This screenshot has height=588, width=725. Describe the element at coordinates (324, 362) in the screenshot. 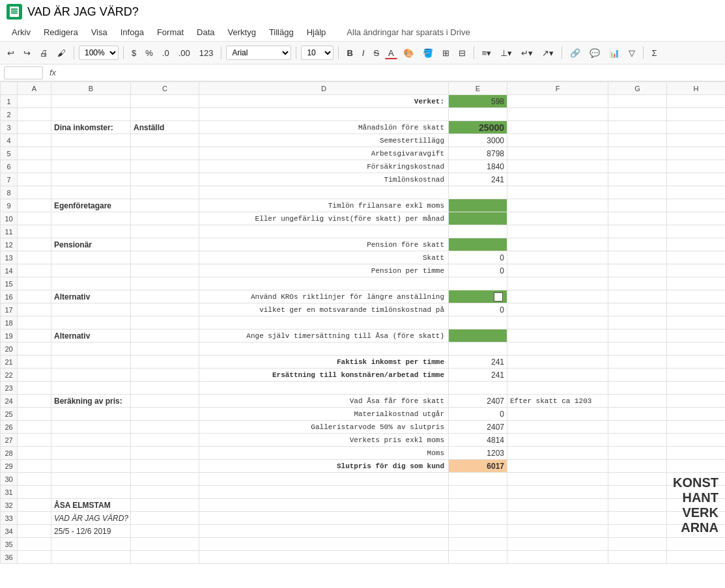

I see `cell-d21: Faktisk inkomst per timme` at that location.